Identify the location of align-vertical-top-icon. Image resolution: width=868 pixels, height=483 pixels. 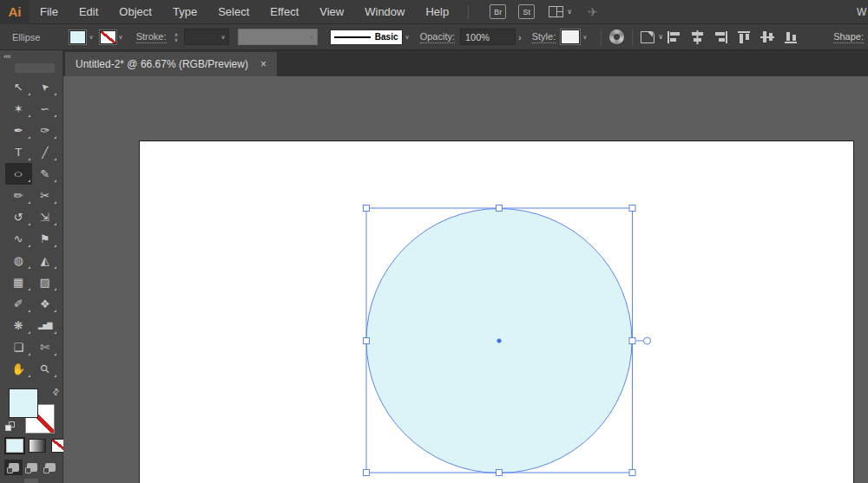
(745, 37).